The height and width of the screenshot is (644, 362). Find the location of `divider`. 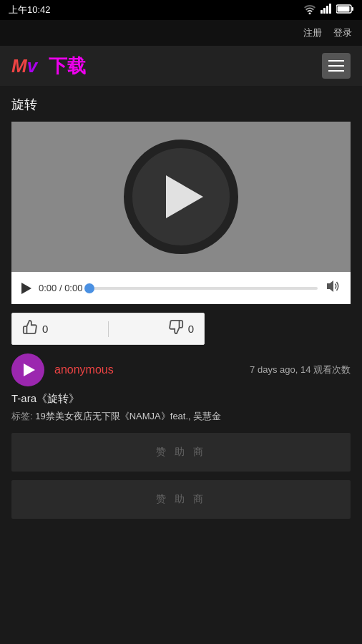

divider is located at coordinates (109, 329).